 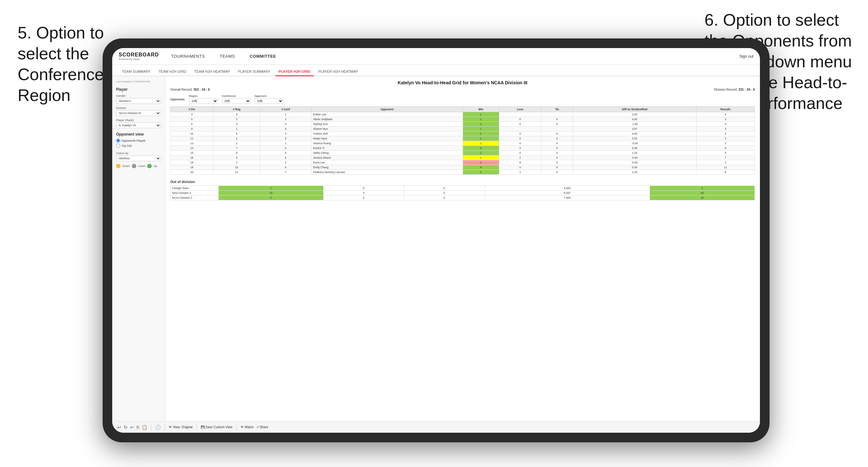 What do you see at coordinates (271, 193) in the screenshot?
I see `ood-cell-win: 15` at bounding box center [271, 193].